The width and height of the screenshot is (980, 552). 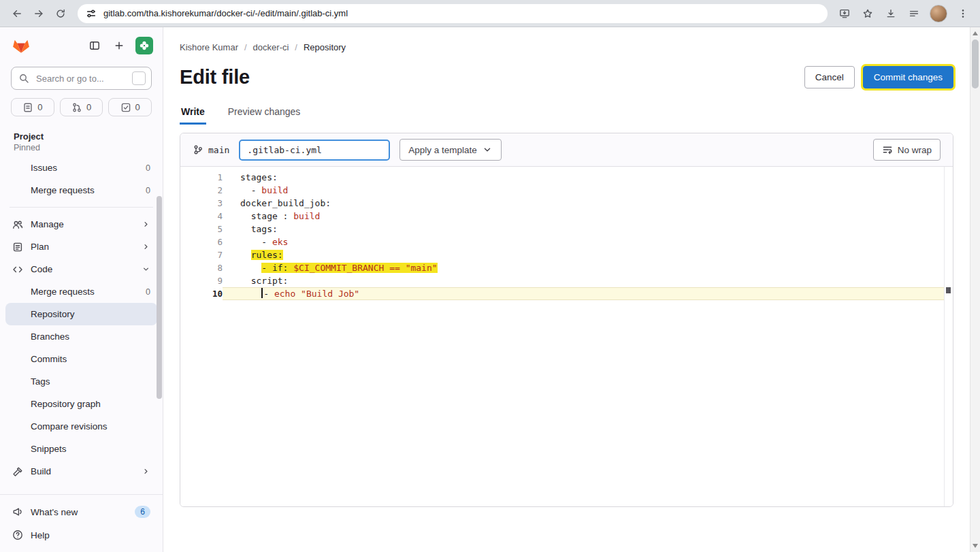 I want to click on sidebar-item-issues: Issues0, so click(x=82, y=167).